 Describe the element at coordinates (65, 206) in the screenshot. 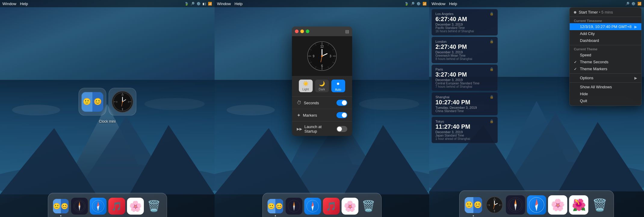

I see `finder-right-half: 😊` at that location.